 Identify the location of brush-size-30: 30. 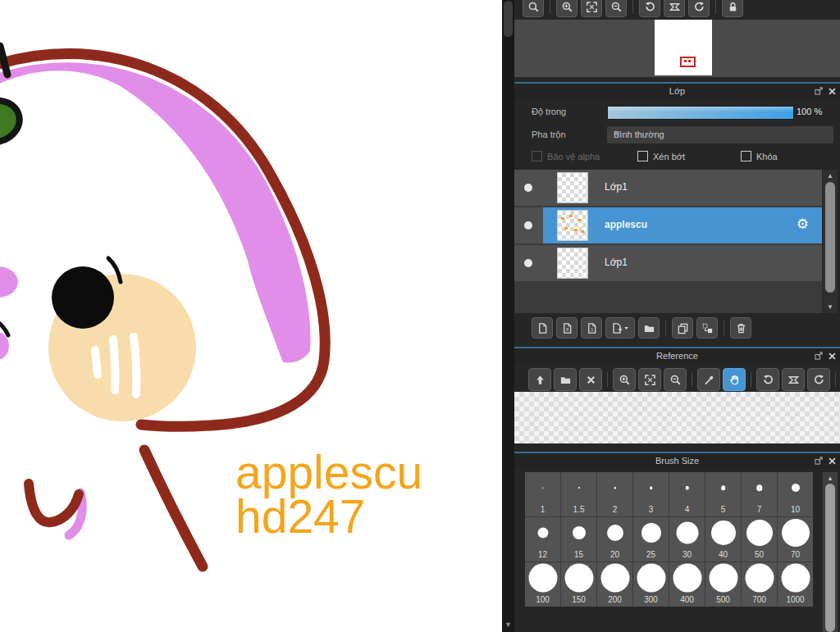
(687, 539).